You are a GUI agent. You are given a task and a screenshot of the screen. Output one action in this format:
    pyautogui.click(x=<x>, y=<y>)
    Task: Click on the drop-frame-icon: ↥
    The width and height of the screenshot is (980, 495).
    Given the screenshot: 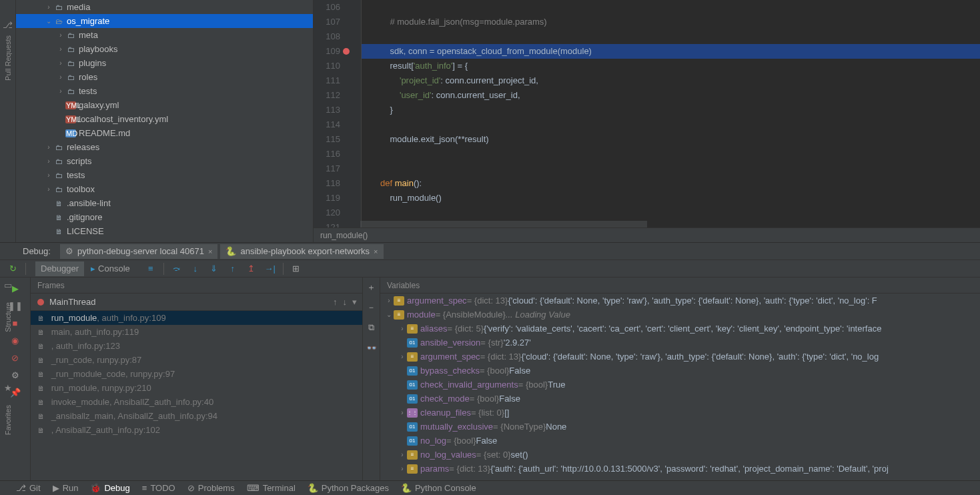 What is the action you would take?
    pyautogui.click(x=252, y=269)
    